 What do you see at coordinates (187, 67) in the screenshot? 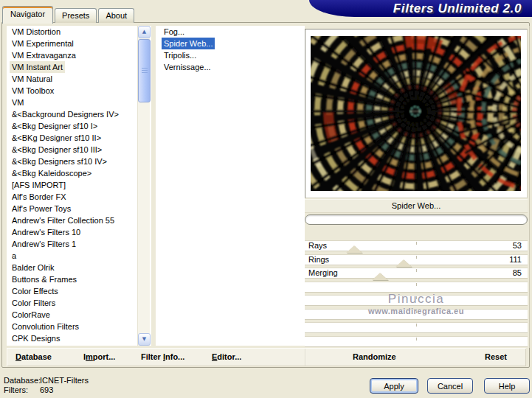
I see `filter-item-label: Vernissage...` at bounding box center [187, 67].